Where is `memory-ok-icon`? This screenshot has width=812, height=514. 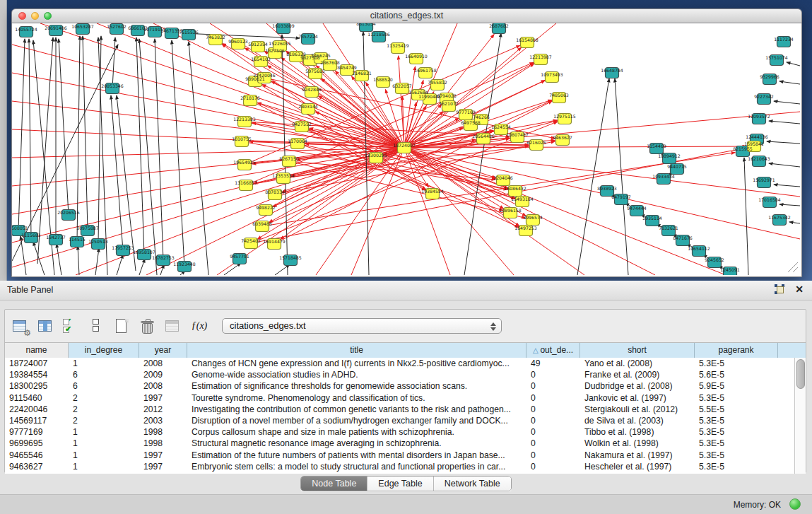 memory-ok-icon is located at coordinates (795, 504).